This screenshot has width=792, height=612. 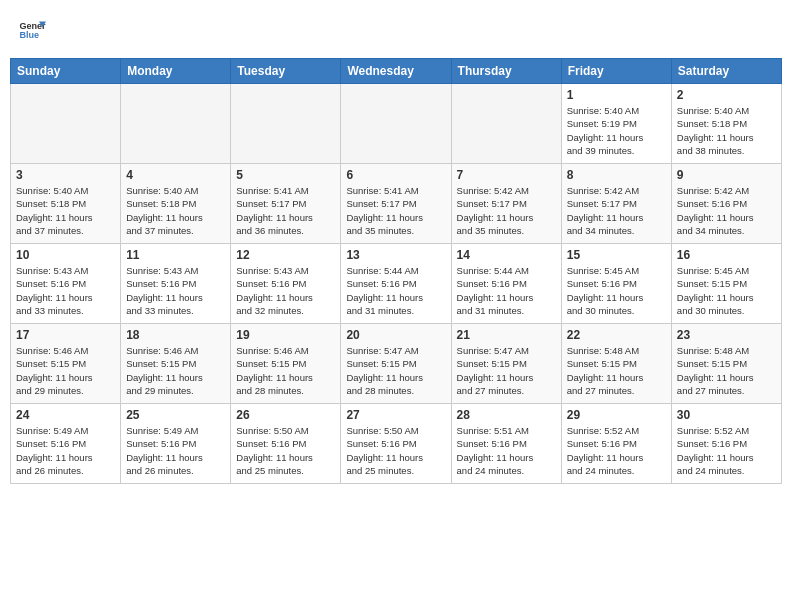 I want to click on calendar-cell: 26Sunrise: 5:50 AM Sunset: 5:16 PM Dayli…, so click(x=286, y=444).